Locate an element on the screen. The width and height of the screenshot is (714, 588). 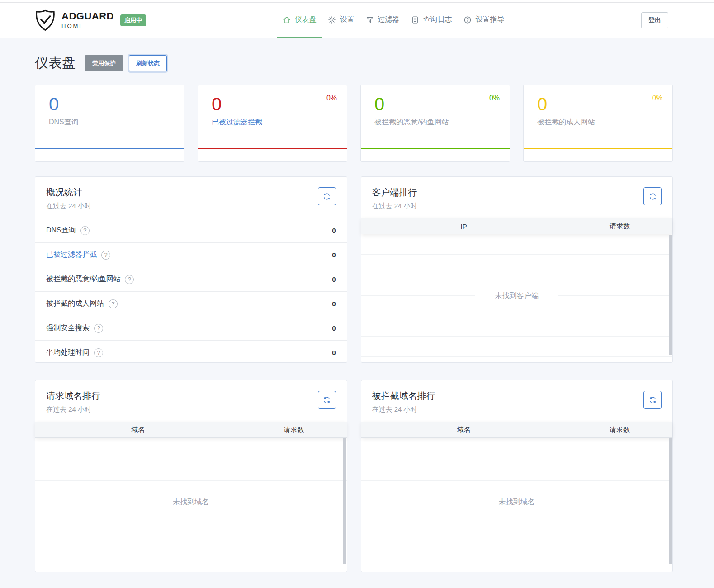
page-header: 仪表盘 禁用保护 刷新状态 is located at coordinates (354, 63).